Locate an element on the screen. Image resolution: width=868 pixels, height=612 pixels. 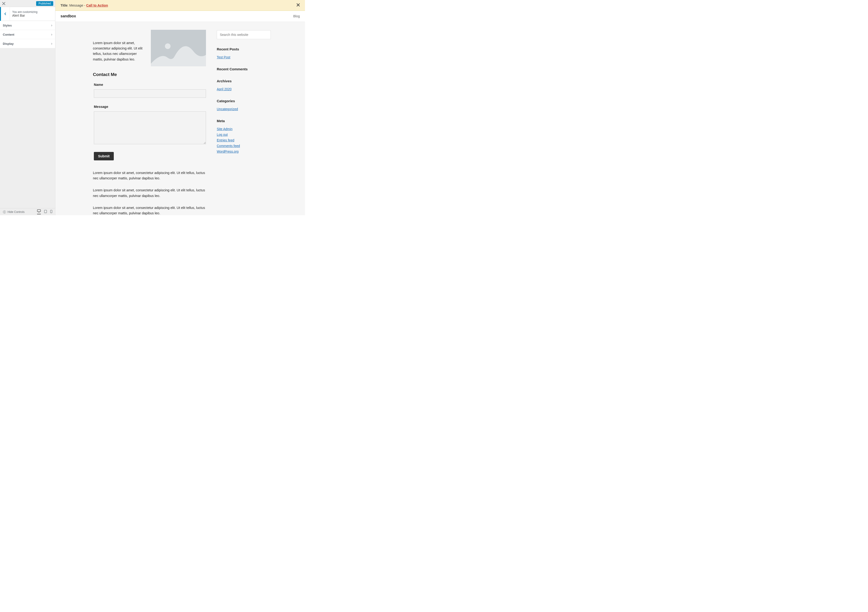
sidebar-item-display: Display › is located at coordinates (28, 44).